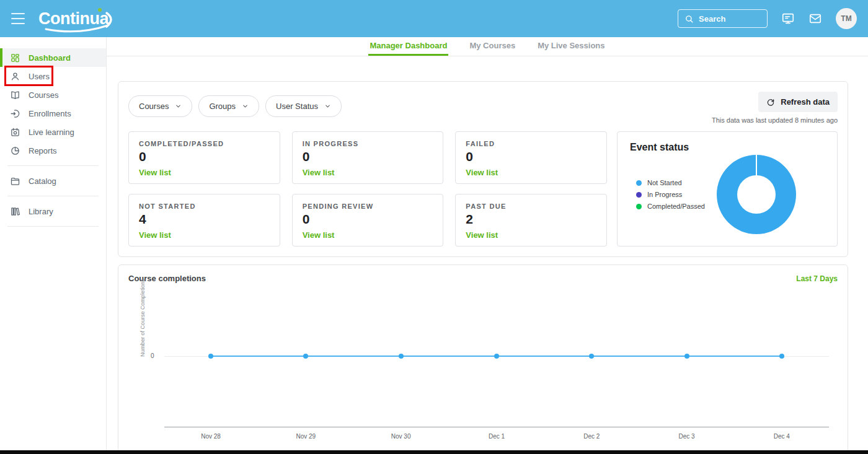  Describe the element at coordinates (160, 107) in the screenshot. I see `filter-courses-dropdown: Courses` at that location.